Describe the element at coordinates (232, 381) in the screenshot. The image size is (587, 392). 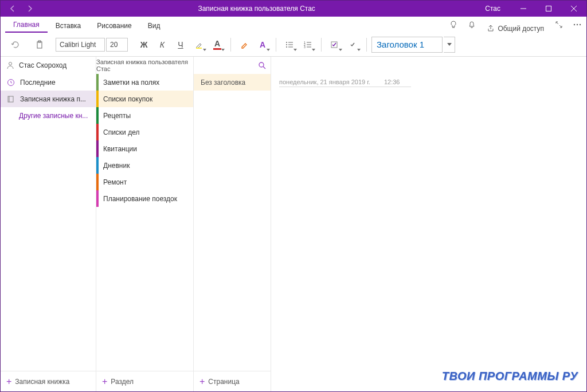
I see `add-page-button: + Страница` at that location.